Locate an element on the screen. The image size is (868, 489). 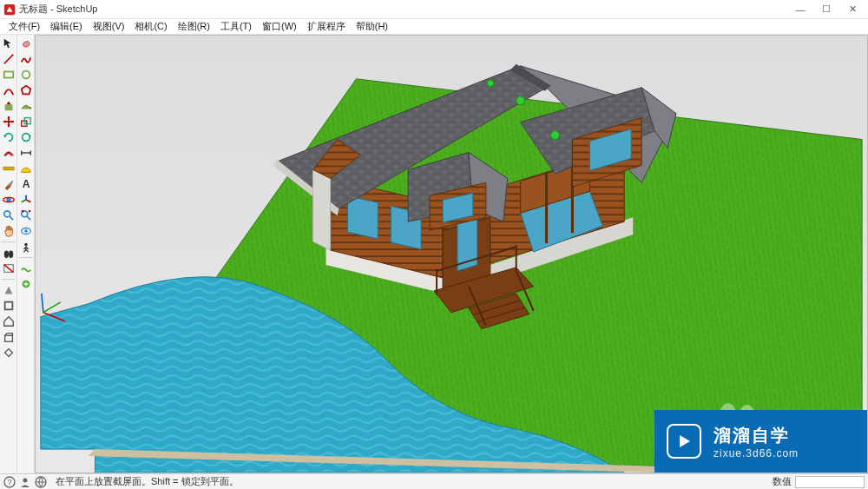
pan-tool-icon is located at coordinates (9, 231).